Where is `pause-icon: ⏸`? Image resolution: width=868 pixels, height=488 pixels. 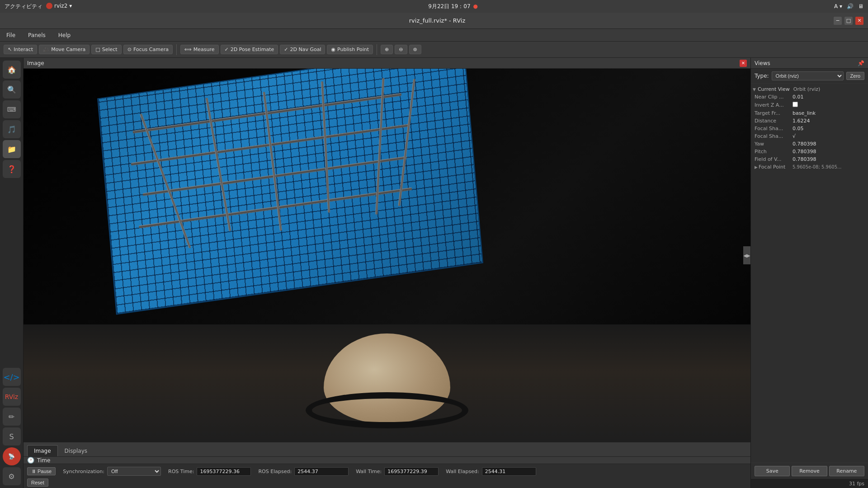
pause-icon: ⏸ is located at coordinates (33, 471).